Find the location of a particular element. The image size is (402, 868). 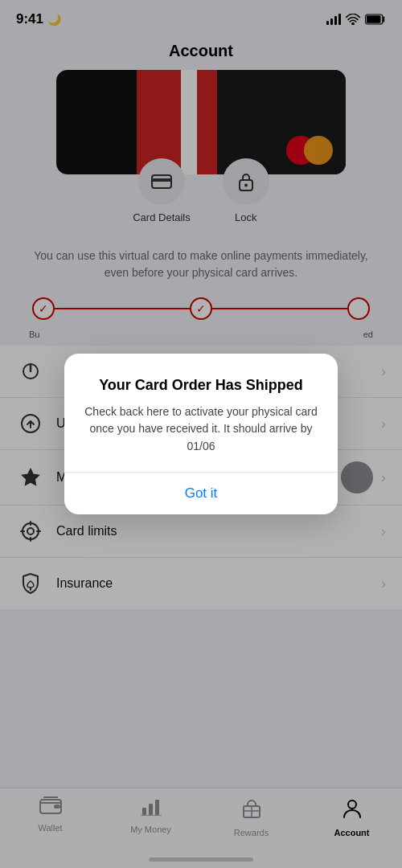

shipped-modal: Your Card Order Has Shipped Check back h… is located at coordinates (201, 434).